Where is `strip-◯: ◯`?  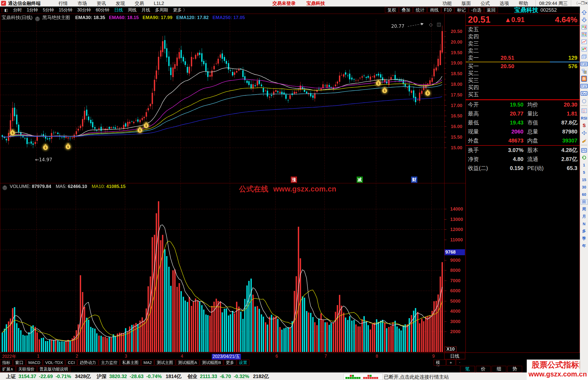 strip-◯: ◯ is located at coordinates (584, 101).